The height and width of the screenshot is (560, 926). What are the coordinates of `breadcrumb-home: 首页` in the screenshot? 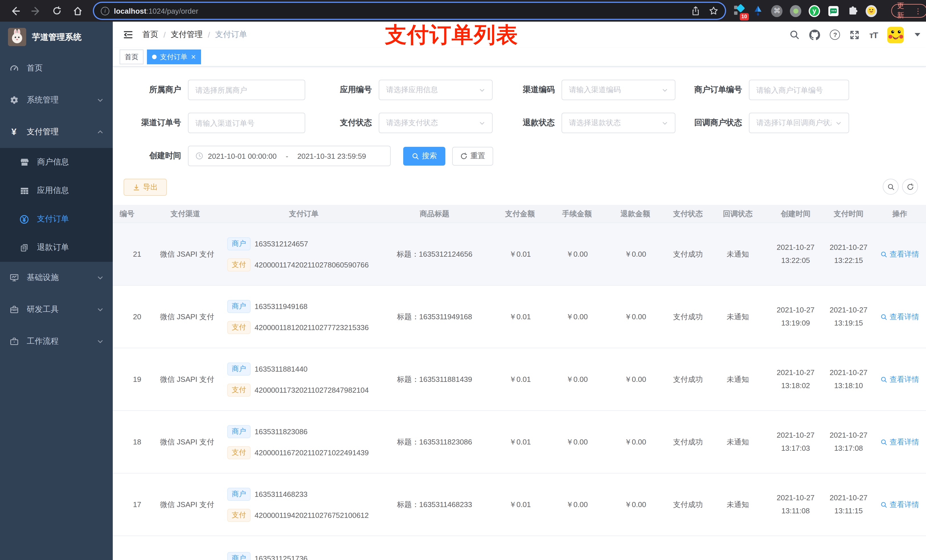 It's located at (150, 35).